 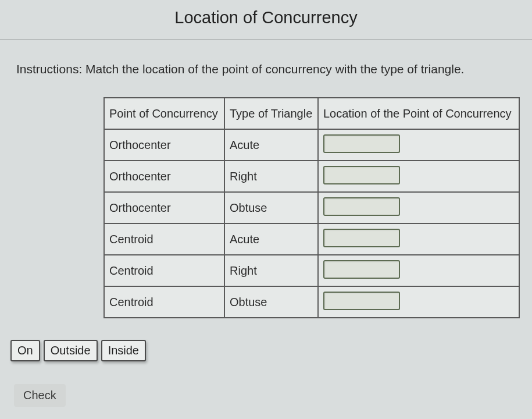 What do you see at coordinates (312, 302) in the screenshot?
I see `table-row: Centroid Obtuse` at bounding box center [312, 302].